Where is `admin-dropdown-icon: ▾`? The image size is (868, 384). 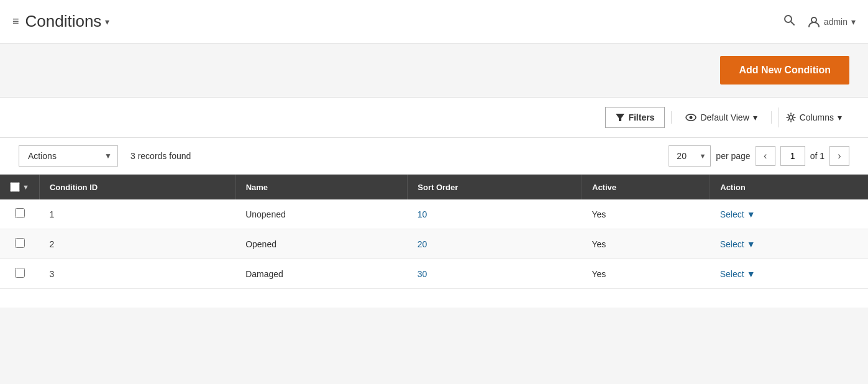
admin-dropdown-icon: ▾ is located at coordinates (854, 22).